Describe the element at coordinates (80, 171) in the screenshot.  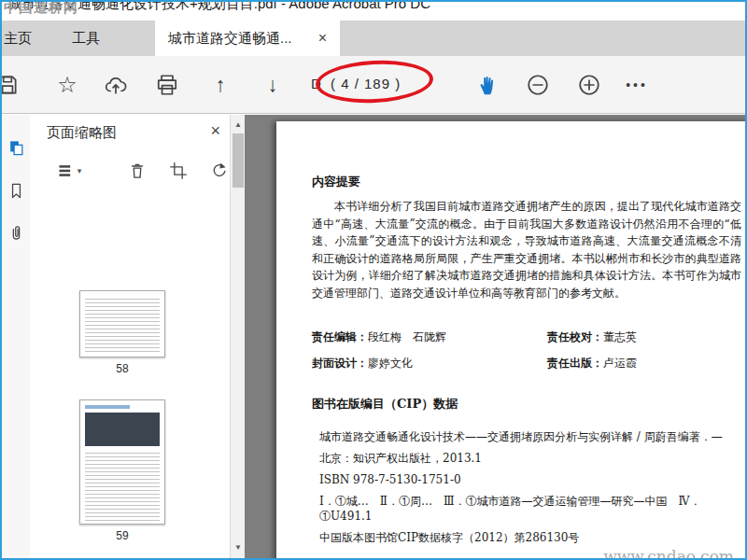
I see `chevron-down-icon: ▾` at that location.